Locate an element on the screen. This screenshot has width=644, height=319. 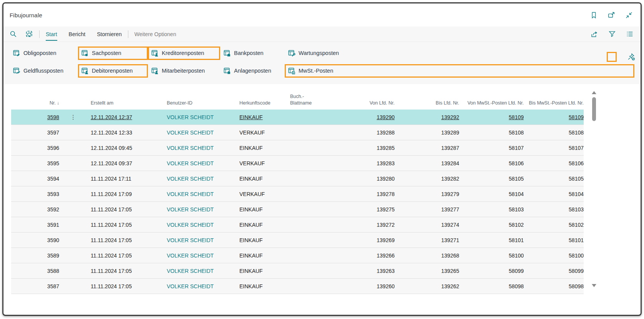
cell-bis_mwst_posten_lfd_nr: 58100 is located at coordinates (554, 256).